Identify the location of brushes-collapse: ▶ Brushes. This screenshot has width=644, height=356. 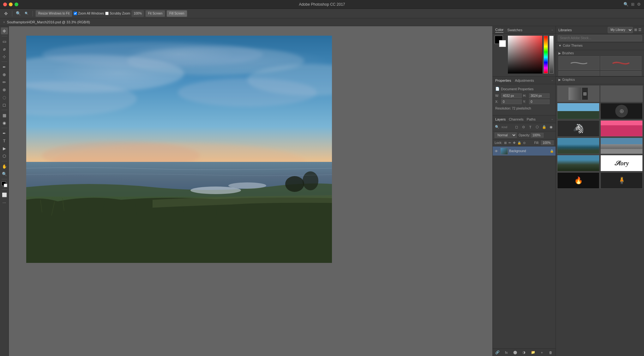
(600, 53).